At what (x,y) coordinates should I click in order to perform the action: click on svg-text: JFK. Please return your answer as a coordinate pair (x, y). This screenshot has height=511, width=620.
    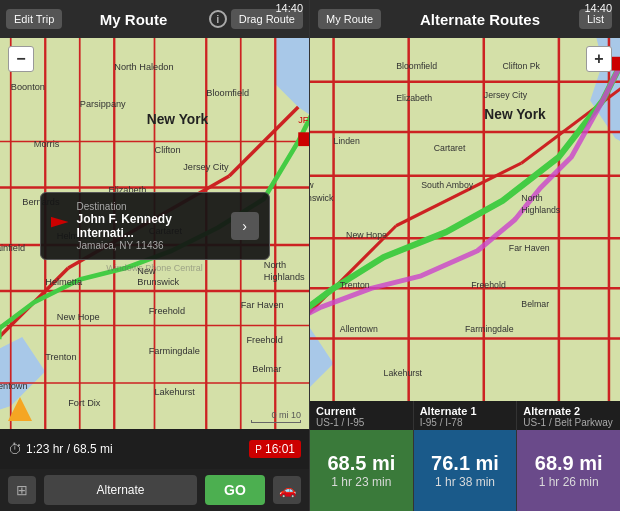
    Looking at the image, I should click on (304, 120).